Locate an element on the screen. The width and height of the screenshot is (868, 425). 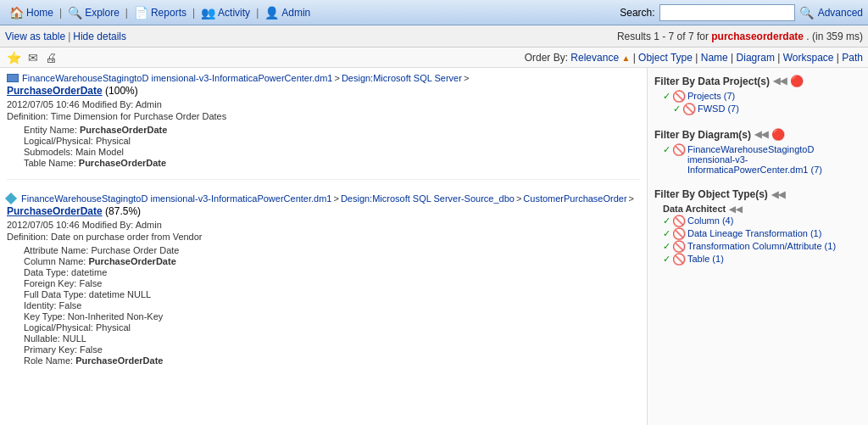
filter-projects-title: Filter By Data Project(s) ◀◀ 🔴 is located at coordinates (758, 81).